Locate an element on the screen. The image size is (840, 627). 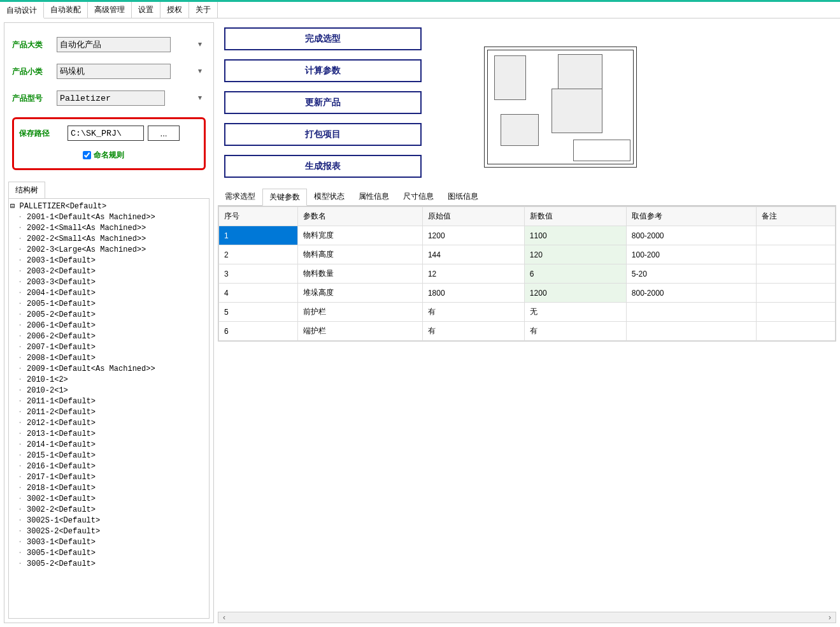
cell: 4 is located at coordinates (259, 293).